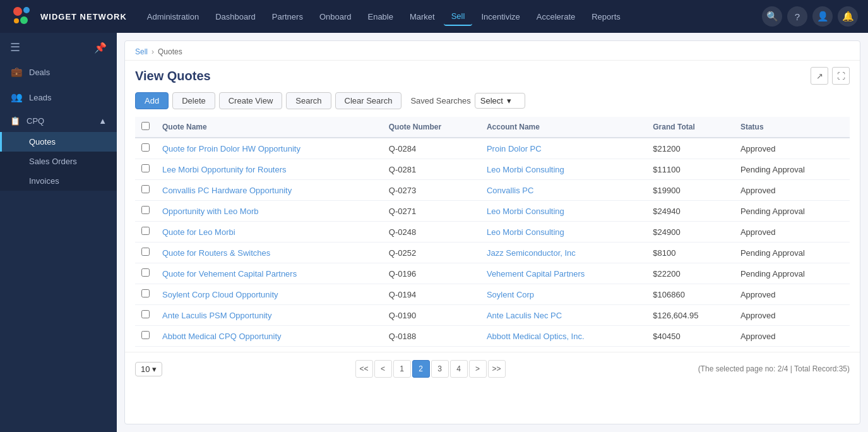  What do you see at coordinates (458, 16) in the screenshot?
I see `nav-sell: Sell` at bounding box center [458, 16].